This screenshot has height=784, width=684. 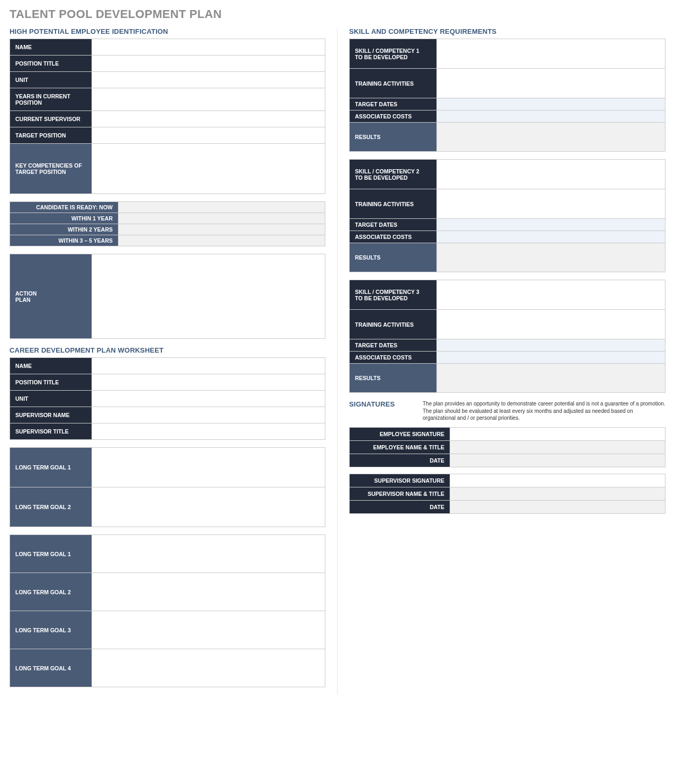 I want to click on sup-sig-input, so click(x=558, y=480).